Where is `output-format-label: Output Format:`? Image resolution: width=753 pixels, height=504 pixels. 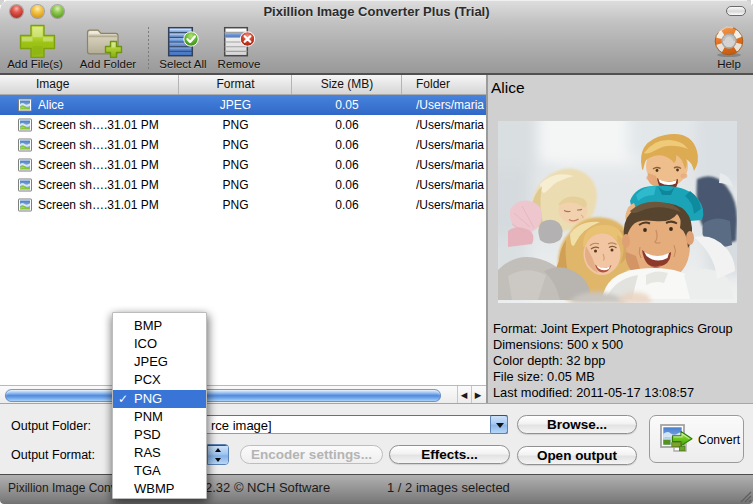 output-format-label: Output Format: is located at coordinates (53, 455).